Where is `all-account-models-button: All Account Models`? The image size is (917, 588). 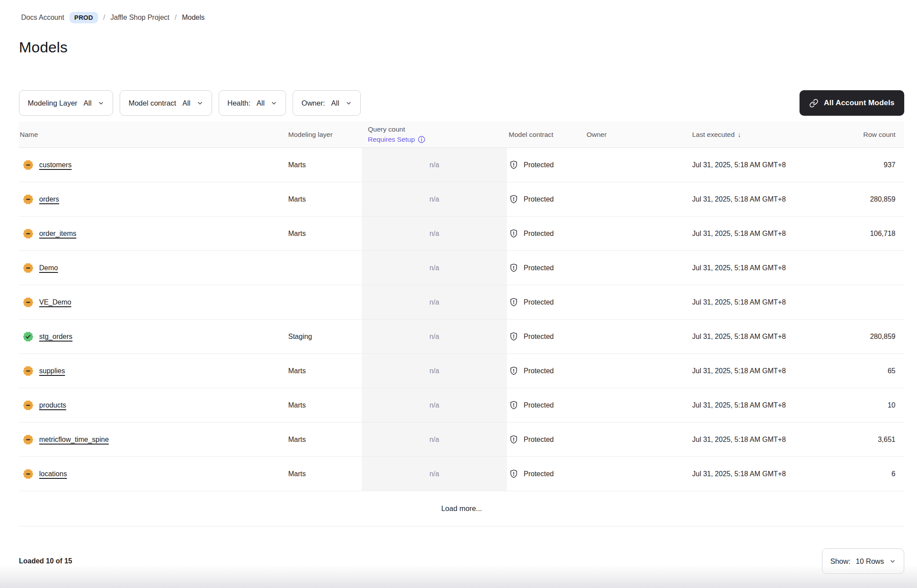
all-account-models-button: All Account Models is located at coordinates (852, 103).